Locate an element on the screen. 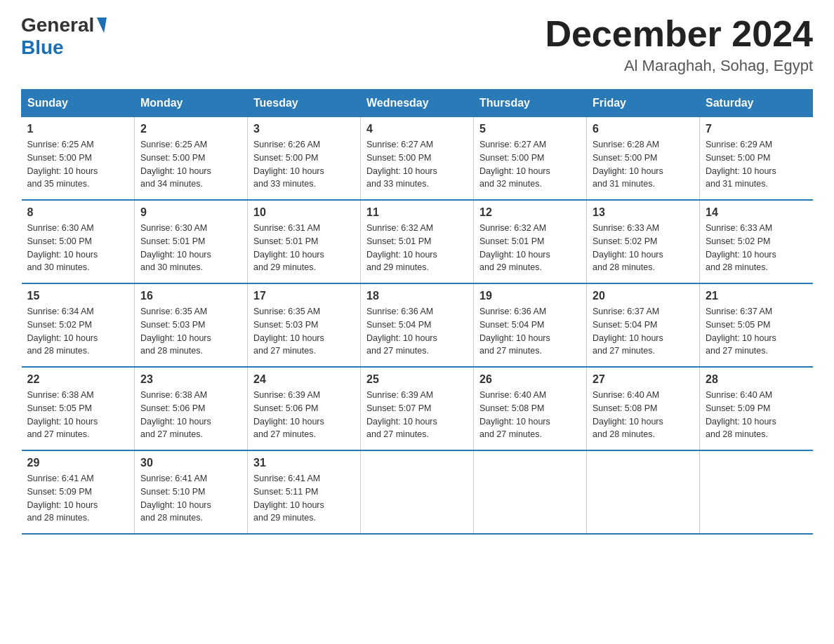 This screenshot has width=834, height=644. day-number: 27 is located at coordinates (643, 380).